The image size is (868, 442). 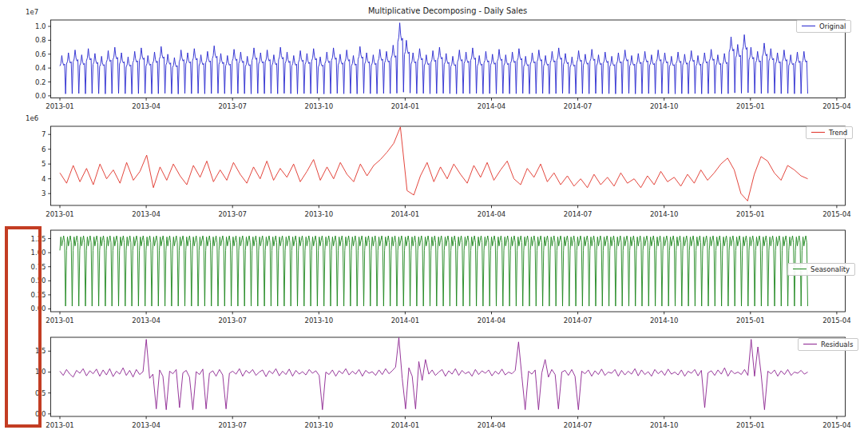 I want to click on legend-trend: Trend, so click(x=829, y=133).